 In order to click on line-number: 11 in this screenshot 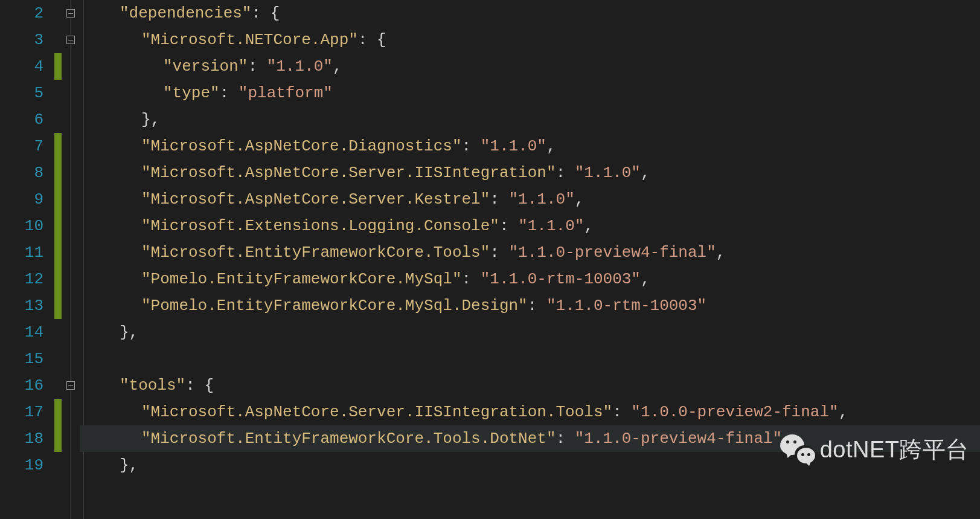, I will do `click(22, 253)`.